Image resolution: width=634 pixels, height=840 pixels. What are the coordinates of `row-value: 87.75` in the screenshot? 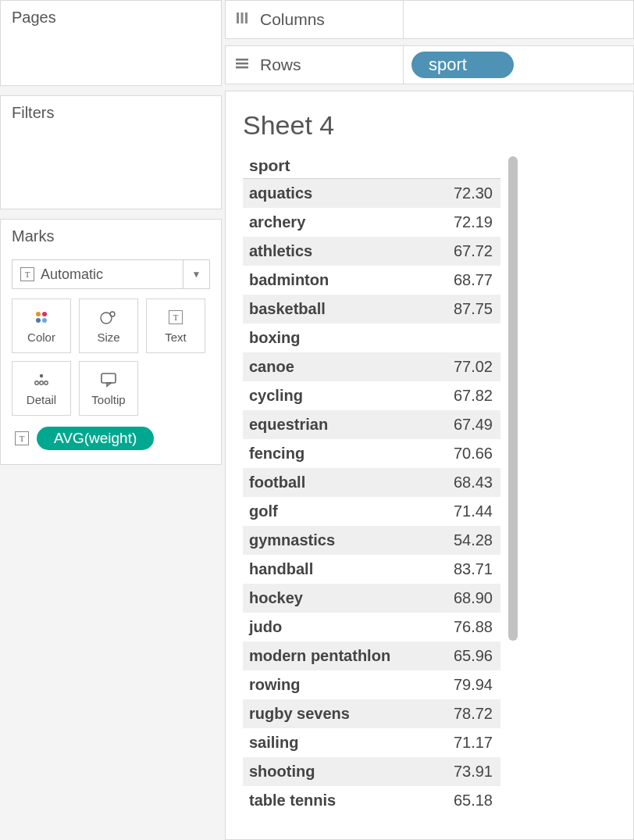 It's located at (469, 309).